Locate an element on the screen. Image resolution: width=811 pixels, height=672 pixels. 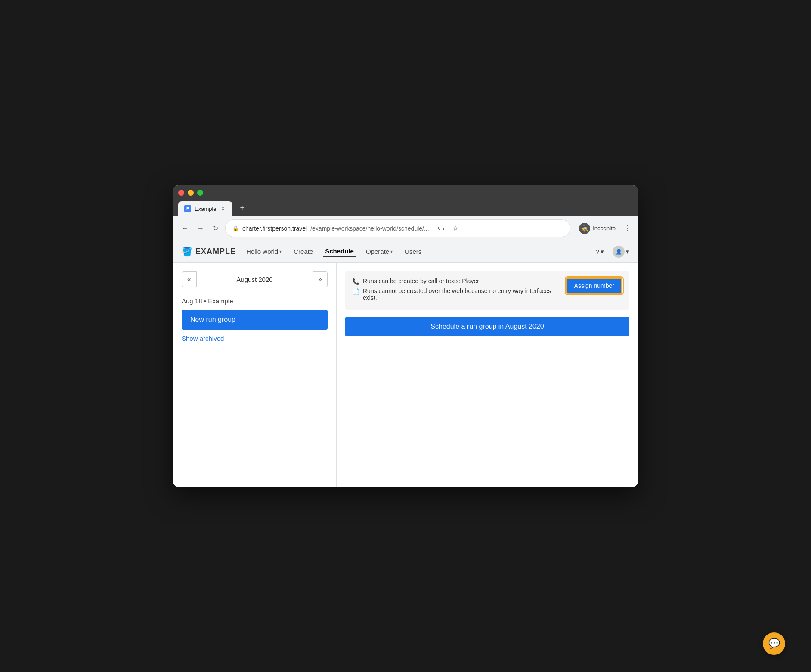
help-dropdown-arrow: ▾ is located at coordinates (602, 252).